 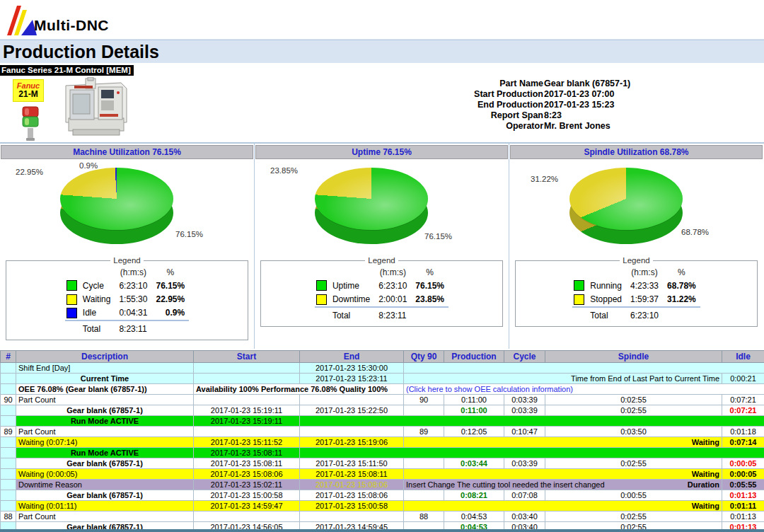 I want to click on table-cell: 0:01:18, so click(x=743, y=432).